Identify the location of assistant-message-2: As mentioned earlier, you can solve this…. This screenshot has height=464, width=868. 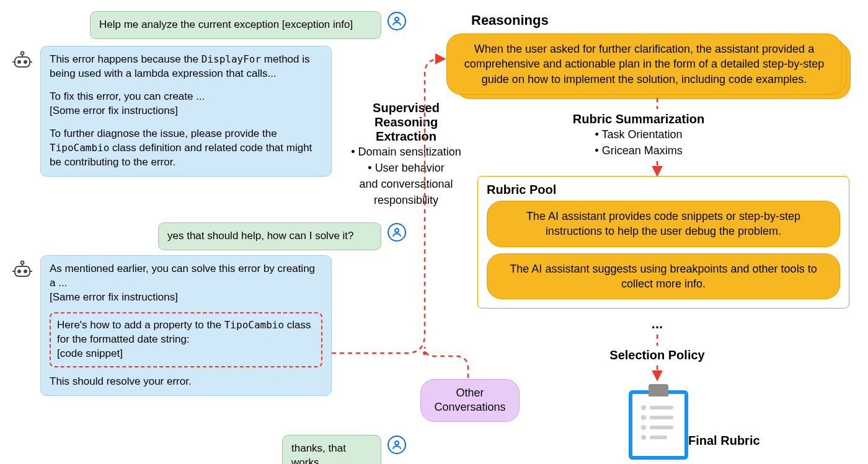
(186, 326).